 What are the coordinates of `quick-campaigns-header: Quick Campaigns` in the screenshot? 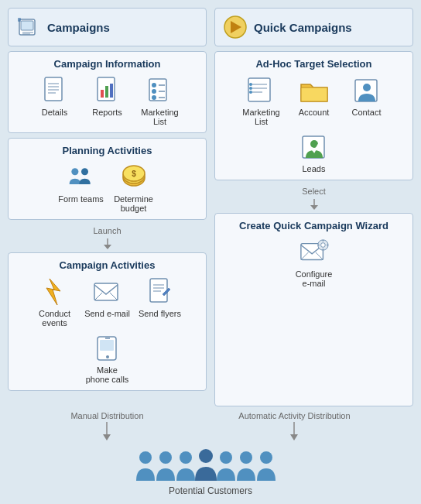 It's located at (314, 27).